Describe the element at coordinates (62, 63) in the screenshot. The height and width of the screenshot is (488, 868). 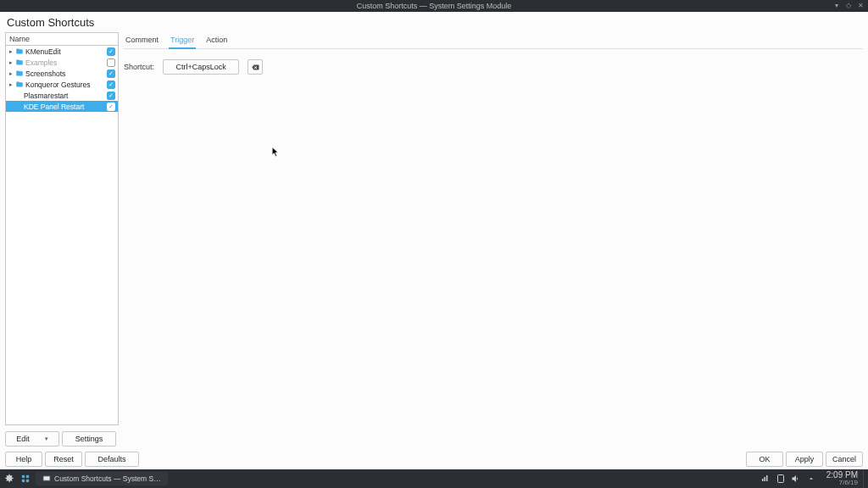
I see `tree-item-examples: ▸Examples` at that location.